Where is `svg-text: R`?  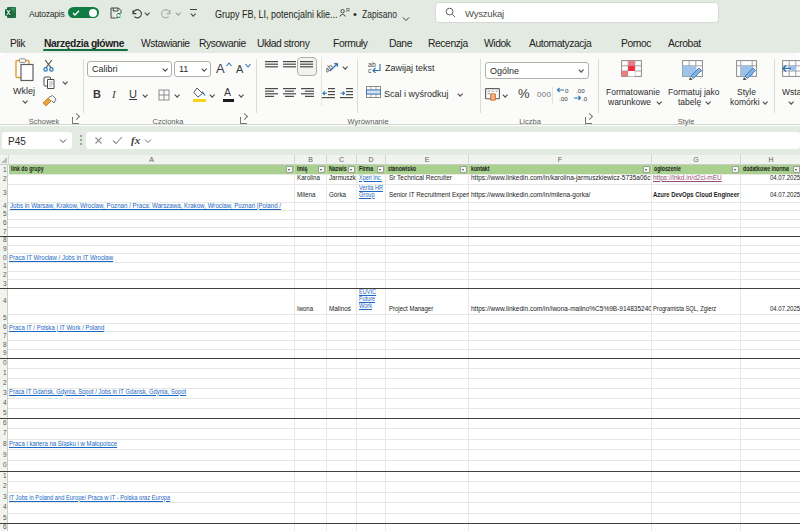 svg-text: R is located at coordinates (348, 10).